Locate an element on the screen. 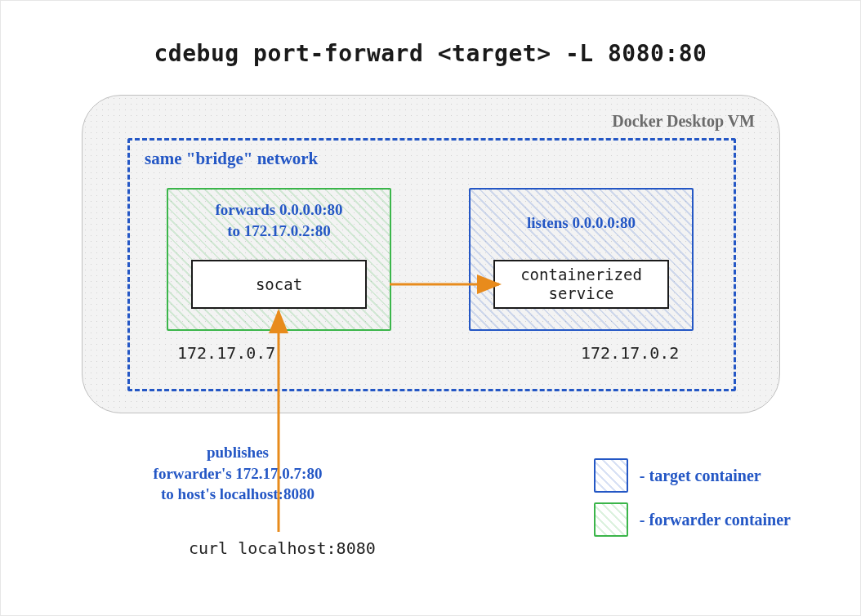  forwarder-container: forwards 0.0.0.0:80 to 172.17.0.2:80 soc… is located at coordinates (279, 260).